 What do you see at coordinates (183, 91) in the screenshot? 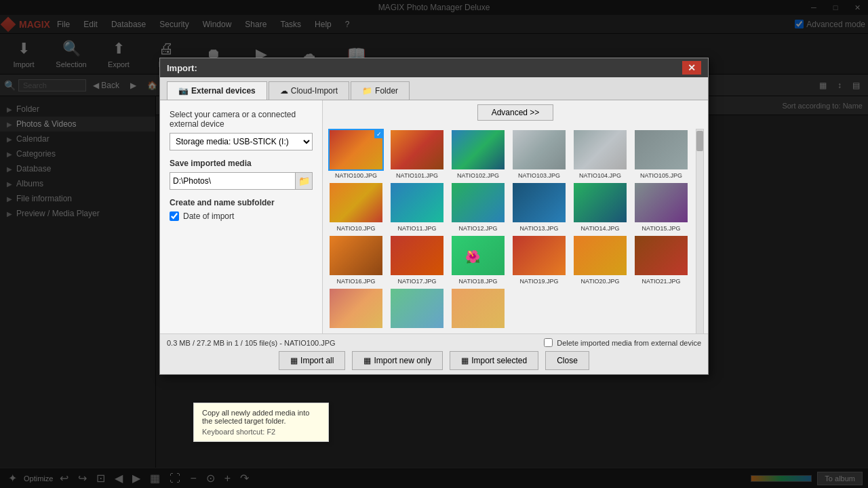
I see `external-device-icon: 📷` at bounding box center [183, 91].